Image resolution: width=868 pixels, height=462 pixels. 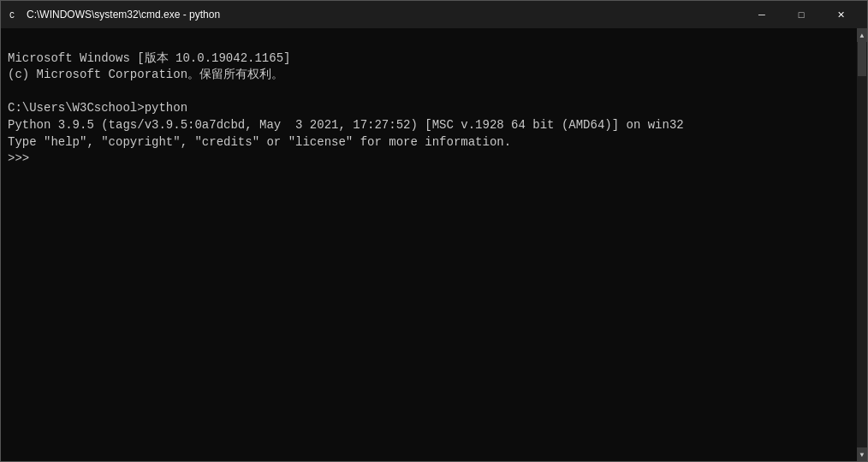 I want to click on svg-text: C, so click(x=12, y=15).